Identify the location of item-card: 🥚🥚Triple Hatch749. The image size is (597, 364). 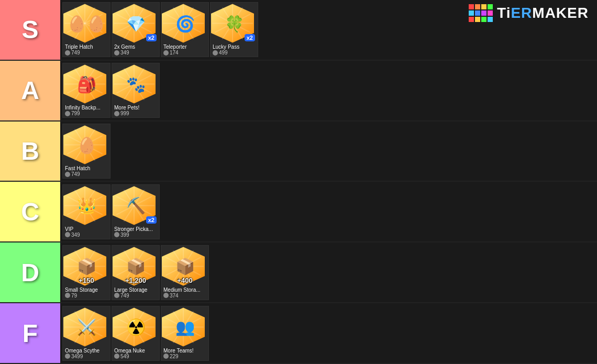
(86, 29).